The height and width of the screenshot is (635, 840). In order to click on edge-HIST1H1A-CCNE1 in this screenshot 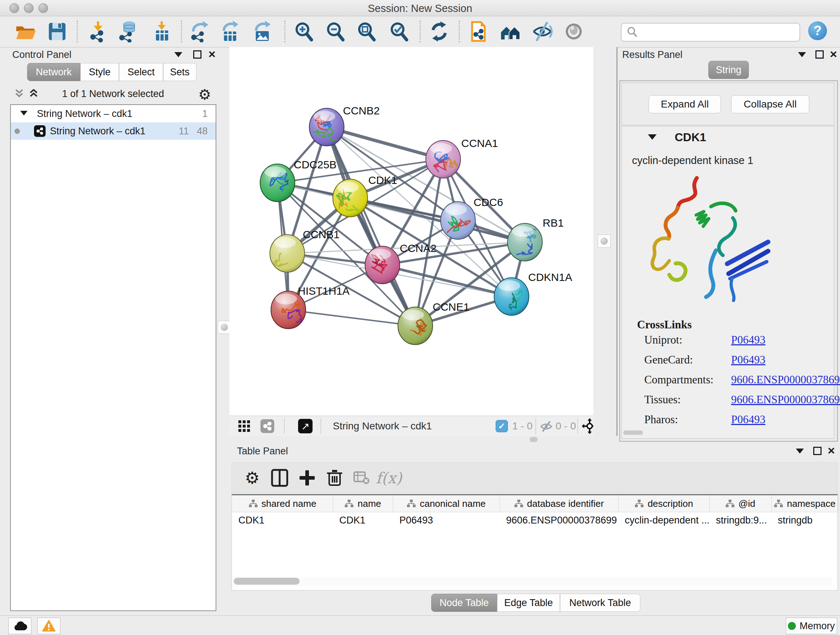, I will do `click(352, 318)`.